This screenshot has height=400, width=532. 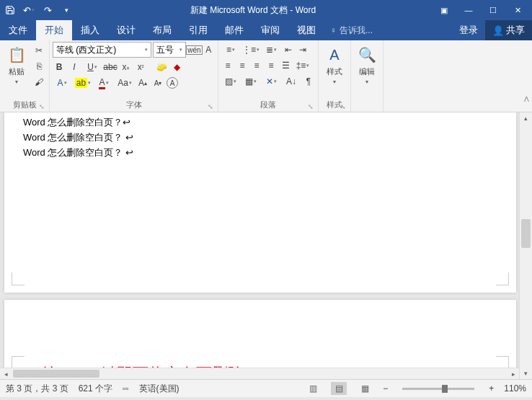 I want to click on font-name-value: 等线 (西文正文), so click(x=87, y=50).